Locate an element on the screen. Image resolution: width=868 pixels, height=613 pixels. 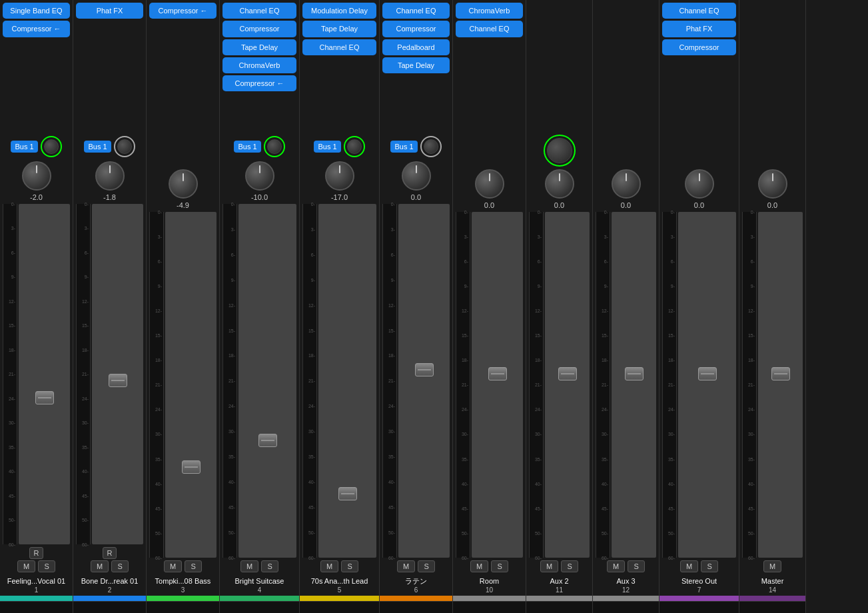
fader-handle-ch5 is located at coordinates (348, 494).